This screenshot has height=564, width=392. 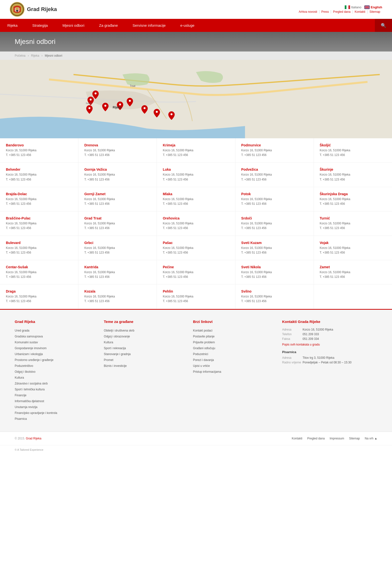 I want to click on map-area: Rijeka Trsat Sušak, so click(x=196, y=99).